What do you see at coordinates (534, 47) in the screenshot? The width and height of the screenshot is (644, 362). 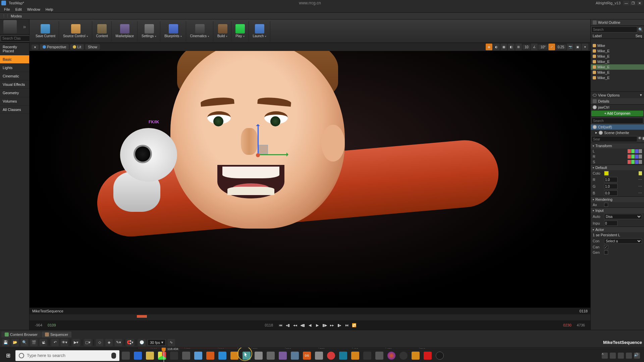 I see `angle-snap-icon: ∠` at bounding box center [534, 47].